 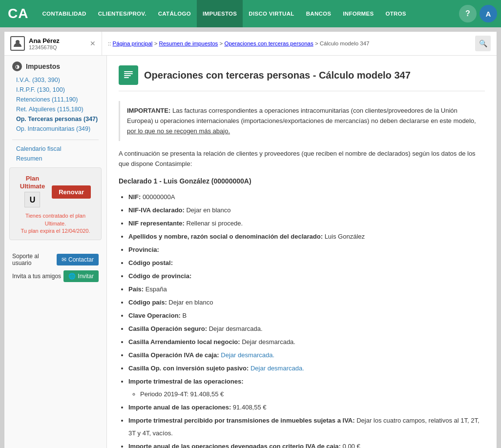 What do you see at coordinates (56, 66) in the screenshot?
I see `sidebar-section-title: ◑ Impuestos` at bounding box center [56, 66].